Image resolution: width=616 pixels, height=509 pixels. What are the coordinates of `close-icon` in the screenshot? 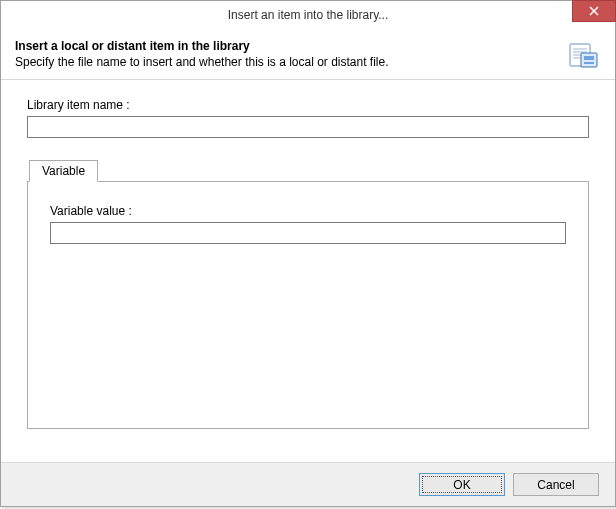 It's located at (594, 11).